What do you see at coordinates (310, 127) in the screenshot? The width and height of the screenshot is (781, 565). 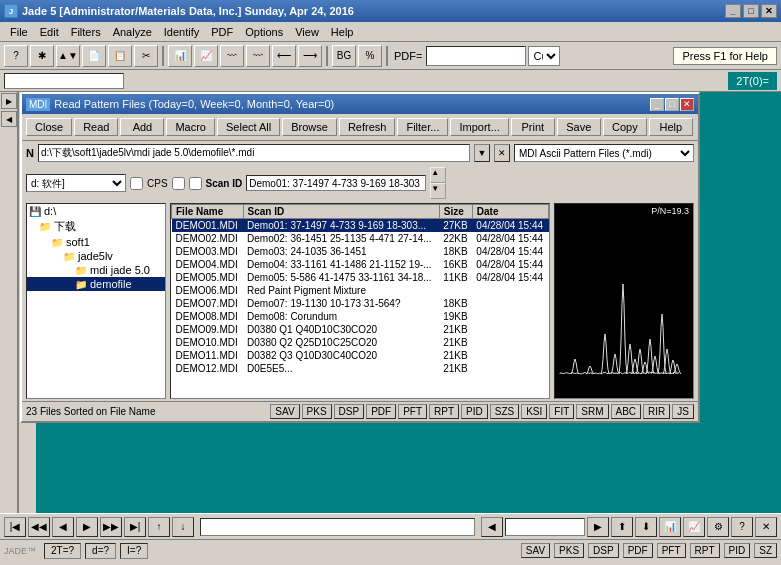 I see `browse-btn: Browse` at bounding box center [310, 127].